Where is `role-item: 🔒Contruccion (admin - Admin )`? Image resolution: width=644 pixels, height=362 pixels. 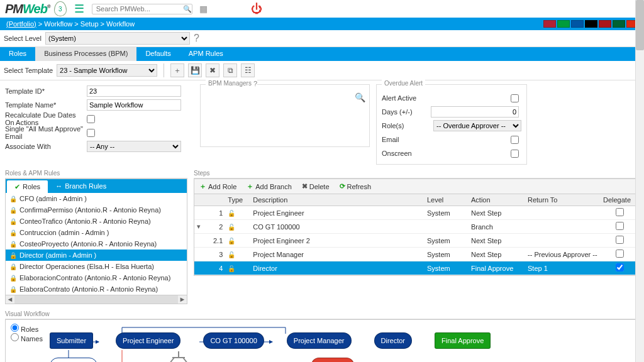
role-item: 🔒Contruccion (admin - Admin ) is located at coordinates (96, 233).